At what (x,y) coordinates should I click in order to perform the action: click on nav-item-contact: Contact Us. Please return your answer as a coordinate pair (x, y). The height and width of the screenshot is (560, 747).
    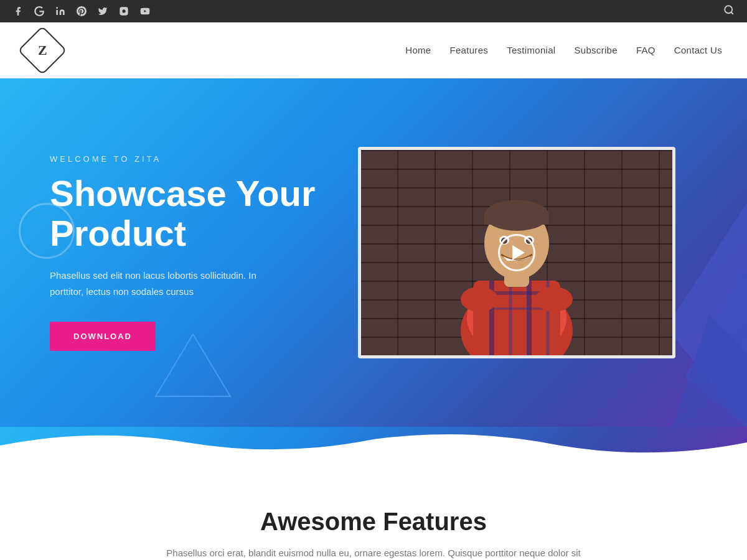
    Looking at the image, I should click on (698, 50).